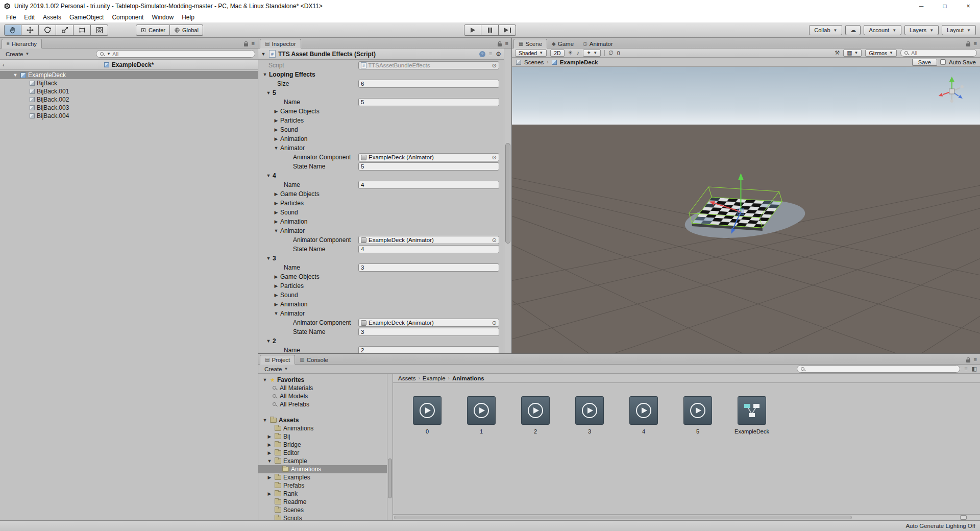 The width and height of the screenshot is (980, 531). I want to click on project-create-button: Create ▼, so click(276, 369).